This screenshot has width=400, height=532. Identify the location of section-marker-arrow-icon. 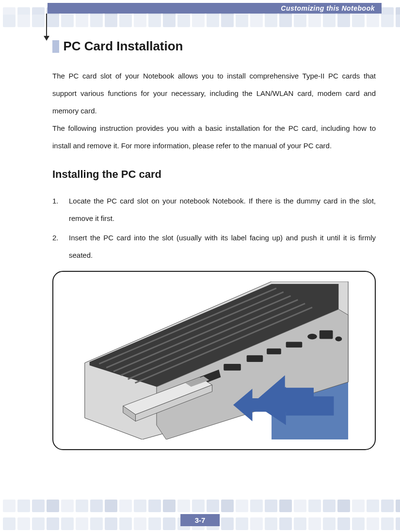
(47, 27).